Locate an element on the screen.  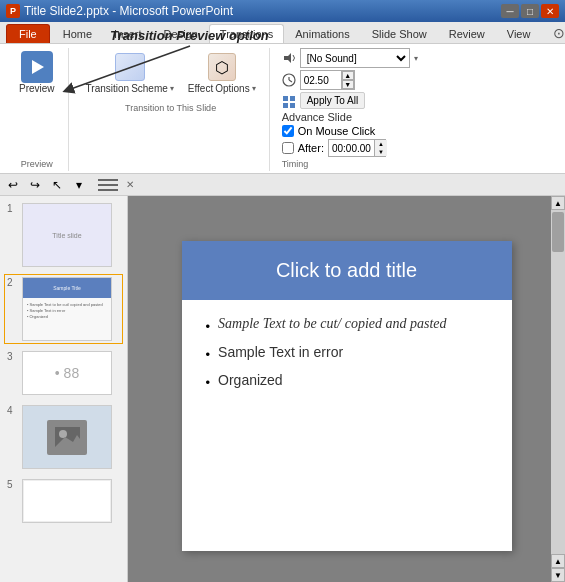
slide3-preview: • 88 is located at coordinates (67, 373).